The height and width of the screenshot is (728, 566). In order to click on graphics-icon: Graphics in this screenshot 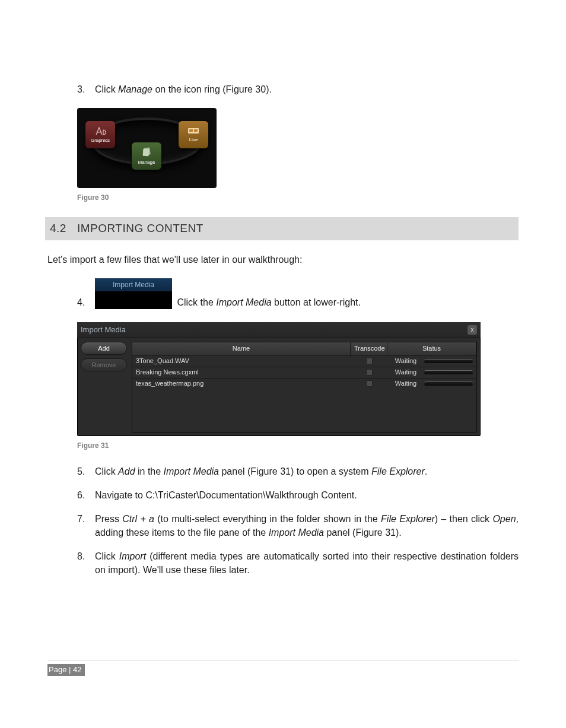, I will do `click(100, 135)`.